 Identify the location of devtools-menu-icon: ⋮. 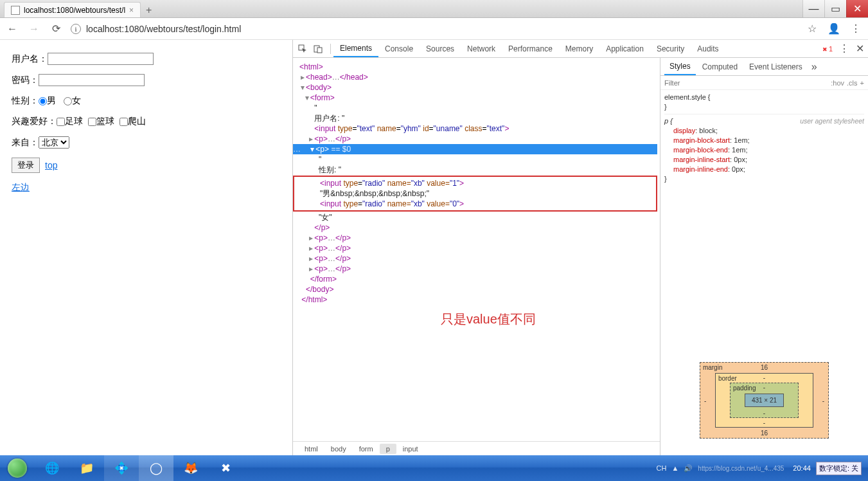
(844, 49).